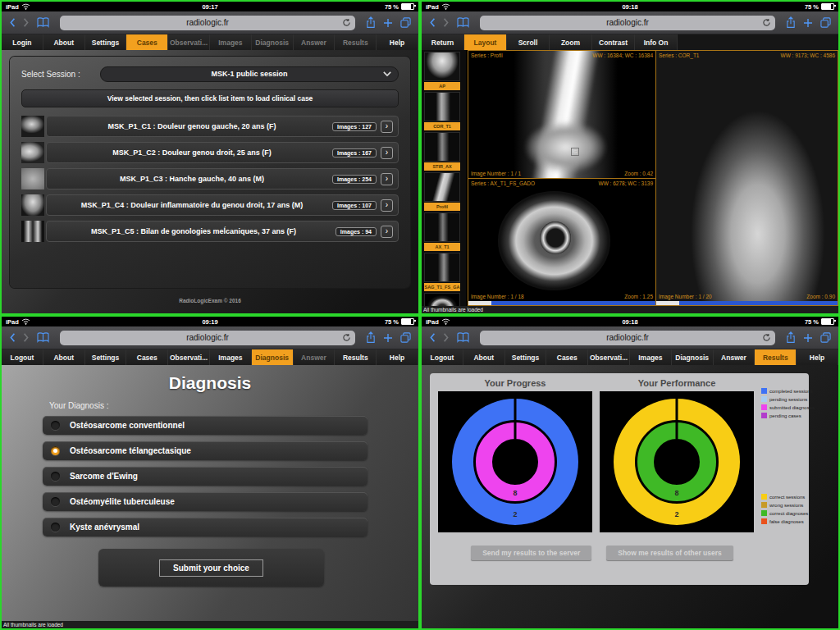 The width and height of the screenshot is (840, 630). What do you see at coordinates (205, 502) in the screenshot?
I see `diagnosis-option: Ostéomyélite tuberculeuse` at bounding box center [205, 502].